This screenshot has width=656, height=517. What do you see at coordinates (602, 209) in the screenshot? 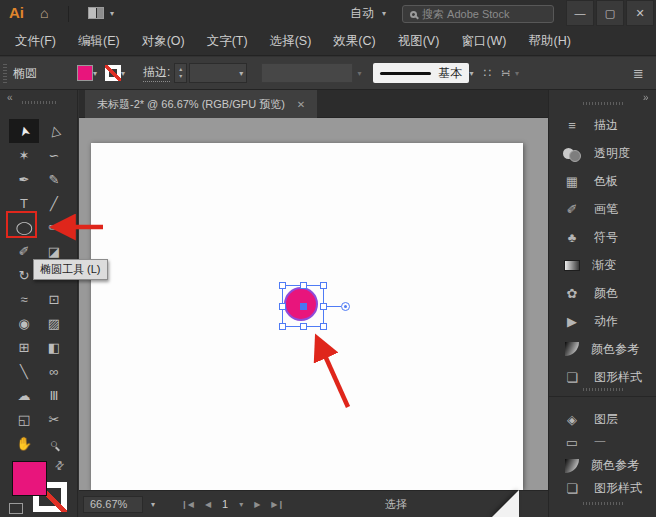
I see `panel-item-brushes: ✐ 画笔` at bounding box center [602, 209].